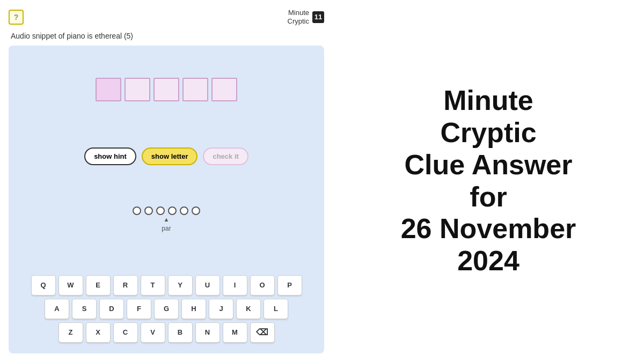 This screenshot has height=362, width=644. What do you see at coordinates (16, 17) in the screenshot?
I see `help-icon: ?` at bounding box center [16, 17].